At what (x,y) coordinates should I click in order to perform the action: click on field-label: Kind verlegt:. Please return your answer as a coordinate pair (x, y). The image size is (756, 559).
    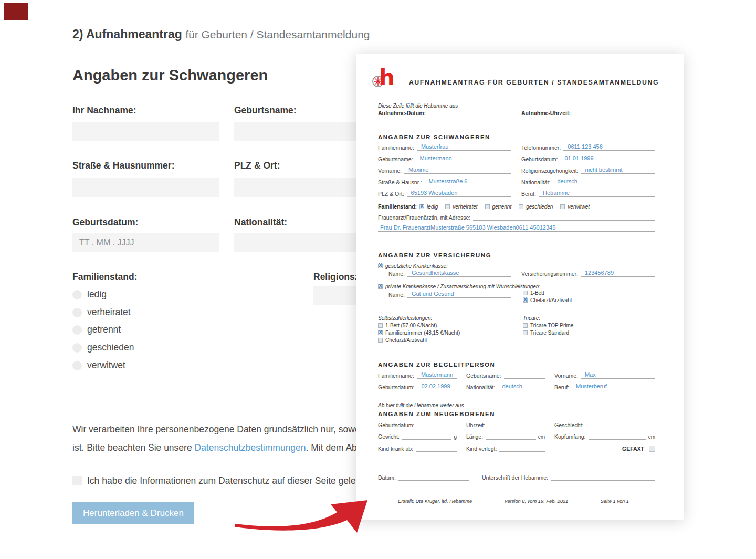
    Looking at the image, I should click on (483, 449).